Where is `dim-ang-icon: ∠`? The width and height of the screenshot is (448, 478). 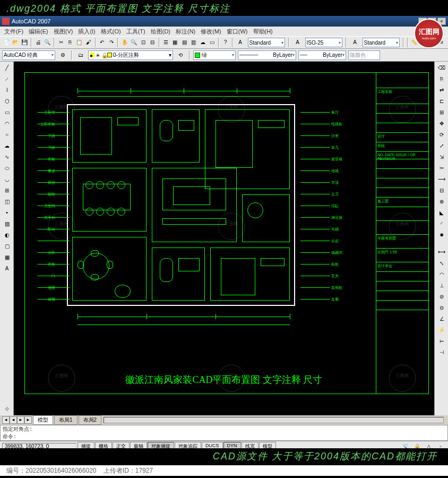 dim-ang-icon: ∠ is located at coordinates (442, 319).